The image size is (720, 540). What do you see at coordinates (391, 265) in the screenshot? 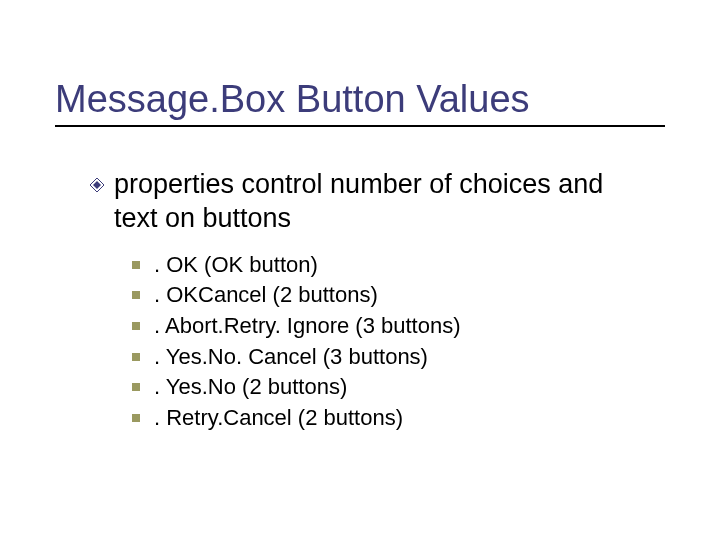
I see `list-item: . OK (OK button)` at bounding box center [391, 265].